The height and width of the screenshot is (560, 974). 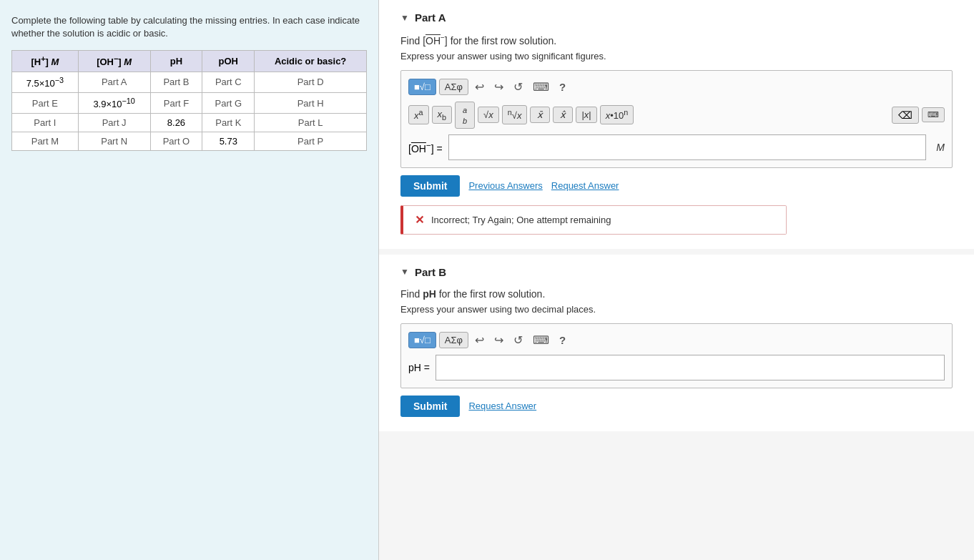 What do you see at coordinates (453, 87) in the screenshot?
I see `symbols-btn-a: ΑΣφ` at bounding box center [453, 87].